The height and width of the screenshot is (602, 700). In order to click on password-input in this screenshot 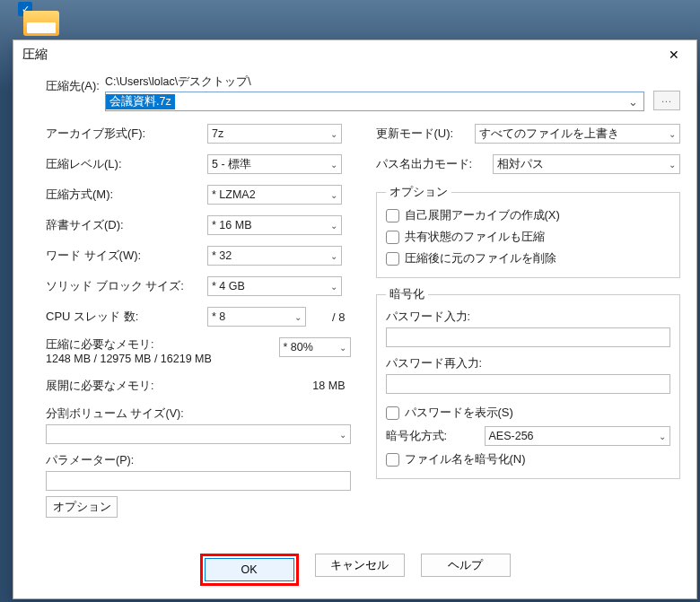, I will do `click(529, 337)`.